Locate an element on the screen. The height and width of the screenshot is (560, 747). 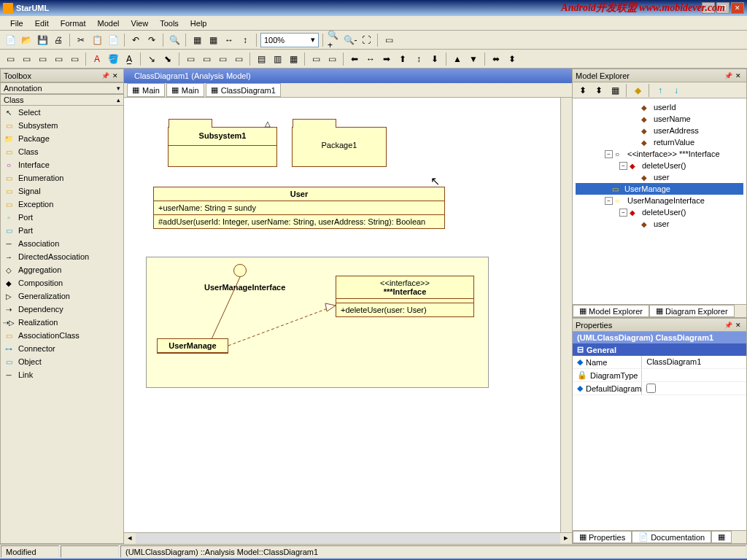
tree-deleteuser: −◆deleteUser() is located at coordinates (659, 166).